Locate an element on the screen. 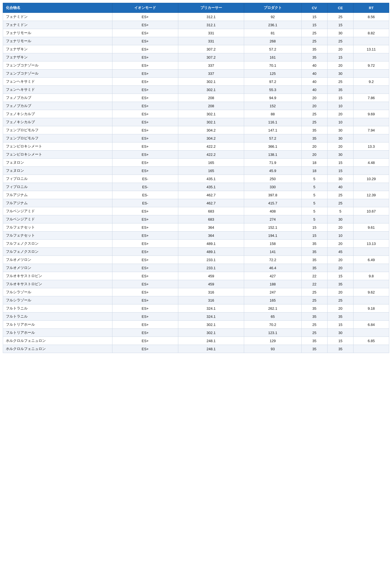 Image resolution: width=392 pixels, height=572 pixels. cell-r8-c3: 97.2 is located at coordinates (273, 82).